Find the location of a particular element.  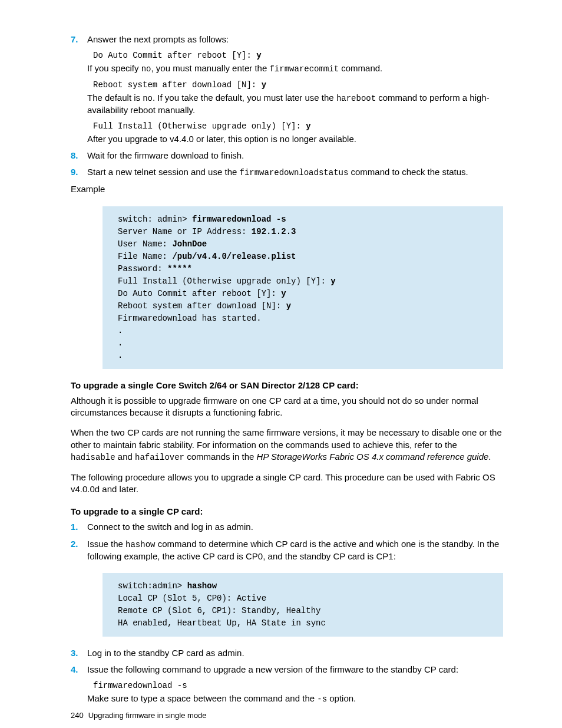

para-auto-commit: If you specify no, you must manually ent… is located at coordinates (295, 68).